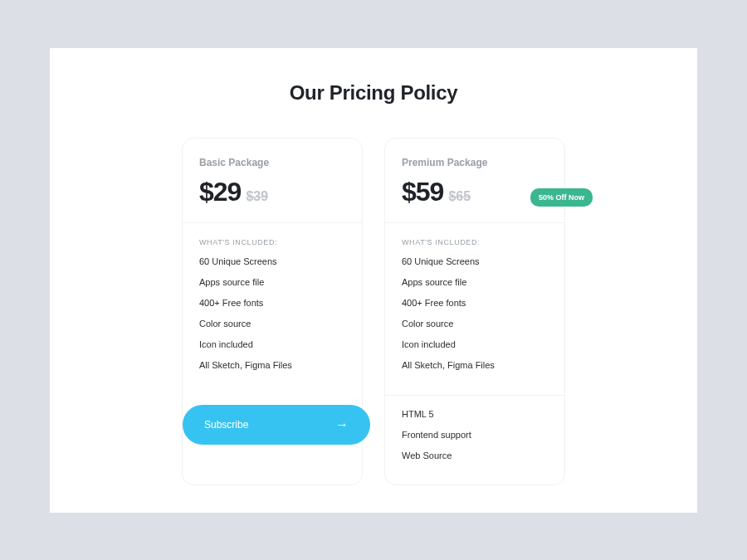  I want to click on price-row: $29 $39, so click(272, 192).